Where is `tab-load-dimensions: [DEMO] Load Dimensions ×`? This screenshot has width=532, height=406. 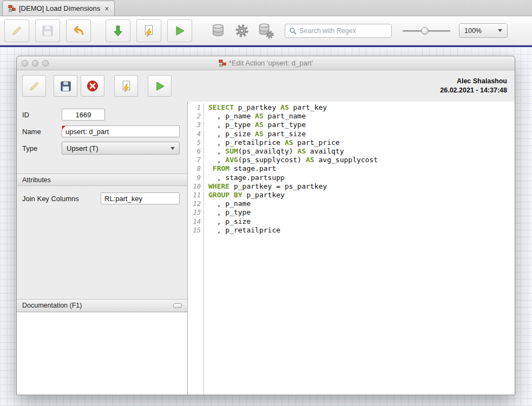
tab-load-dimensions: [DEMO] Load Dimensions × is located at coordinates (58, 8).